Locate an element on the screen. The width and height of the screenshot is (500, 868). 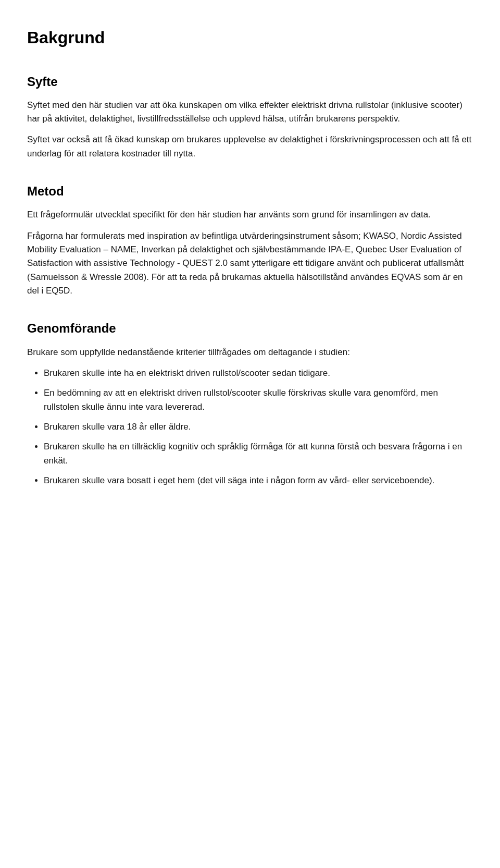
section-syfte: Syfte Syftet med den här studien var att… is located at coordinates (250, 117).